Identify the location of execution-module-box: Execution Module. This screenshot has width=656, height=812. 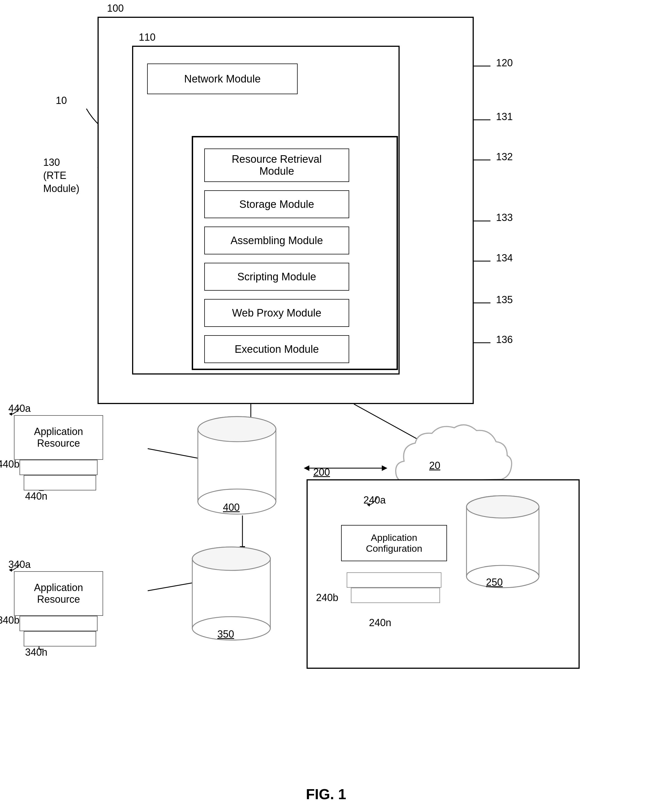
(277, 349).